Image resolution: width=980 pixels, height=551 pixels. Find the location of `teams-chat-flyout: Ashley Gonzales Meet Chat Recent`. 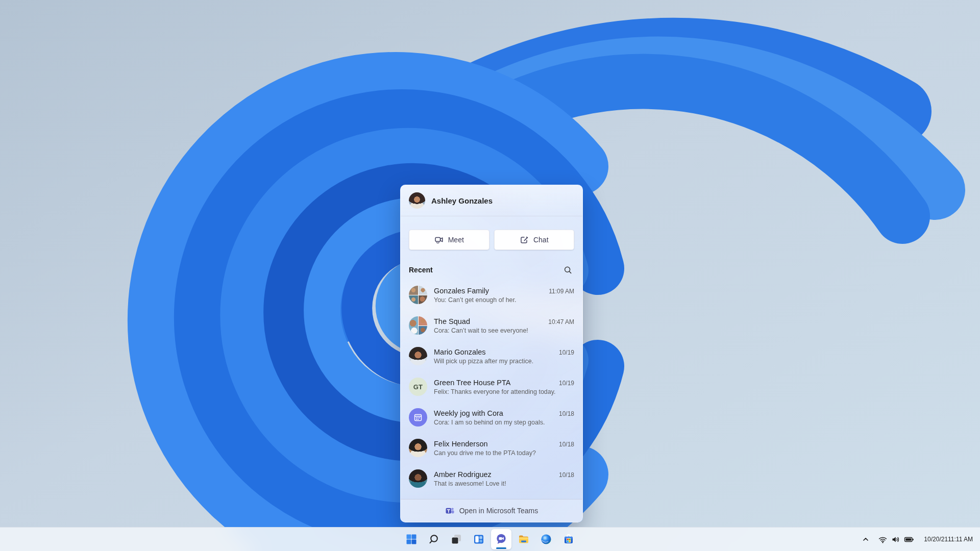

teams-chat-flyout: Ashley Gonzales Meet Chat Recent is located at coordinates (492, 354).